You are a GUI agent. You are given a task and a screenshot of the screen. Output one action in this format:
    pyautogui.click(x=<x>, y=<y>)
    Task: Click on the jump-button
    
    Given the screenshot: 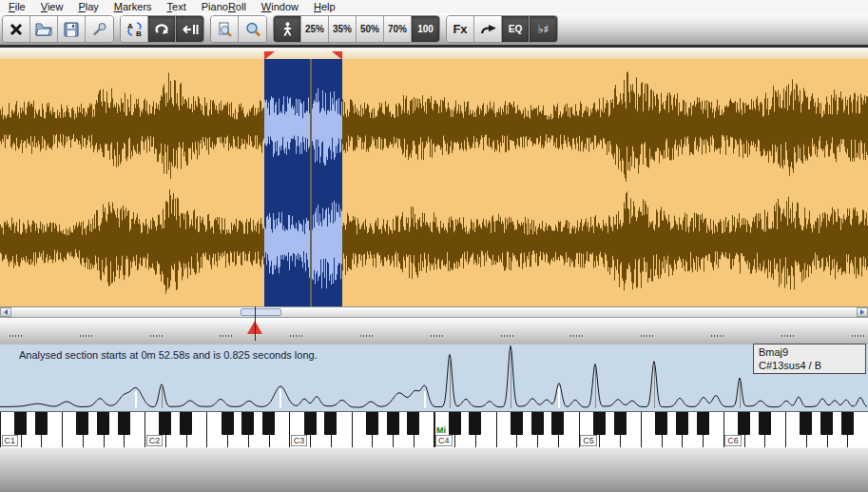 What is the action you would take?
    pyautogui.click(x=489, y=29)
    